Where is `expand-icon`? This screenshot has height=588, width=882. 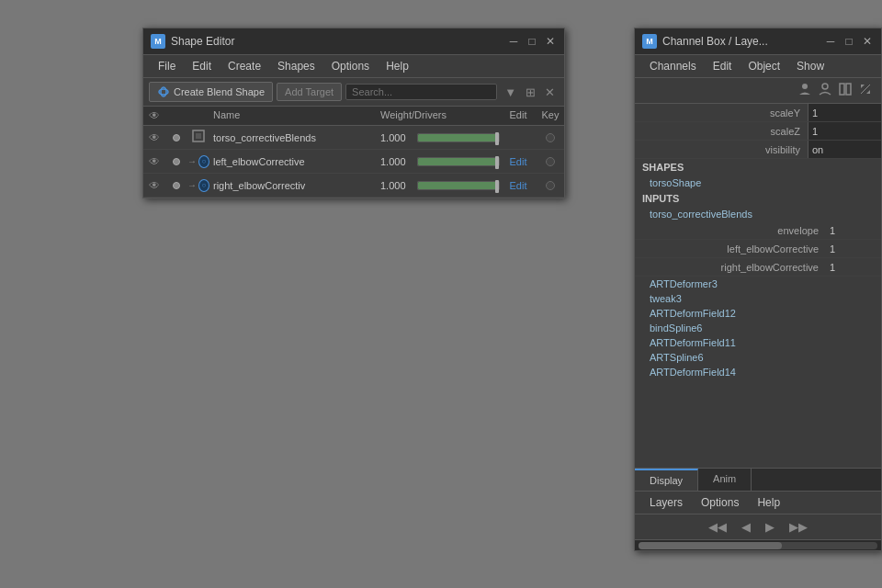
expand-icon is located at coordinates (865, 89).